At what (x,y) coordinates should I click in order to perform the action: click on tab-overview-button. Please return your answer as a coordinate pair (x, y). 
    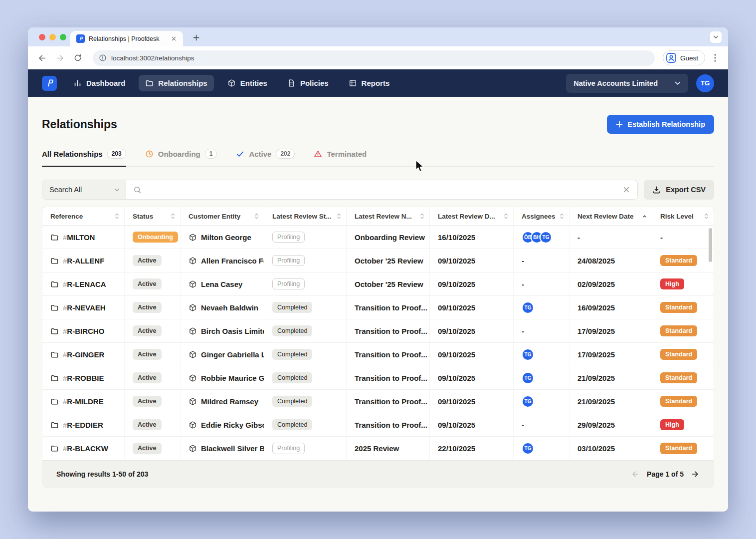
    Looking at the image, I should click on (716, 37).